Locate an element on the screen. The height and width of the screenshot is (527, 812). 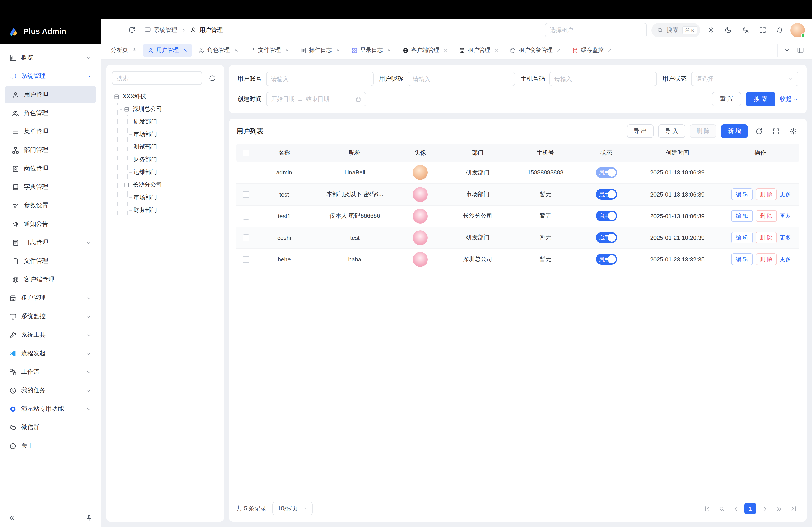
collapse-filters-link: 收起 is located at coordinates (789, 99).